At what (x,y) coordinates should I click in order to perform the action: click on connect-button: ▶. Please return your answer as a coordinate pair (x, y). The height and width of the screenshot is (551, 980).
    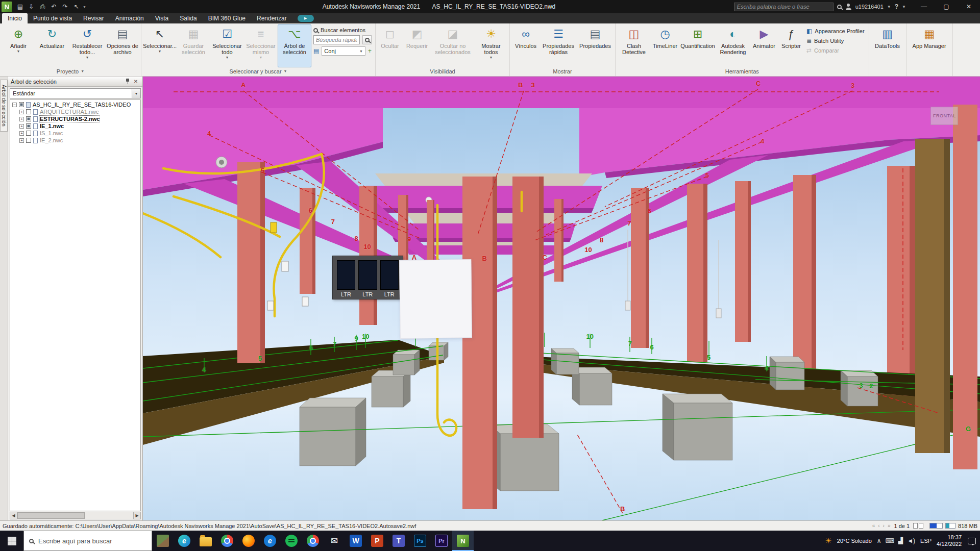
    Looking at the image, I should click on (306, 18).